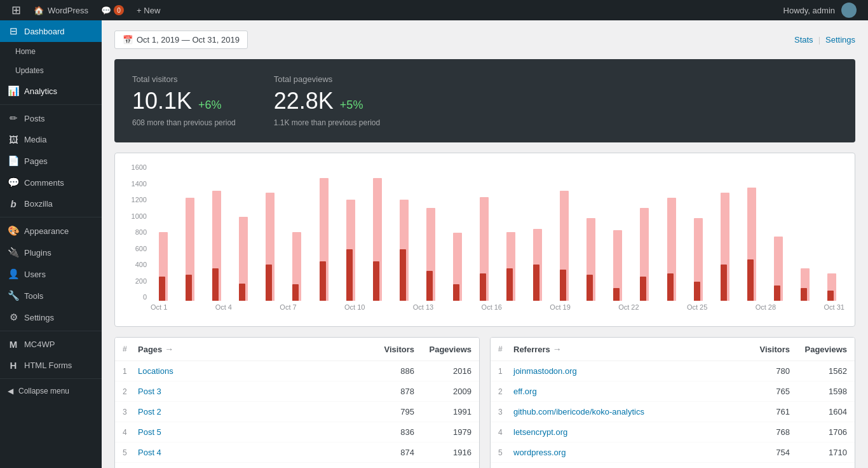  Describe the element at coordinates (840, 39) in the screenshot. I see `settings-link: Settings` at that location.